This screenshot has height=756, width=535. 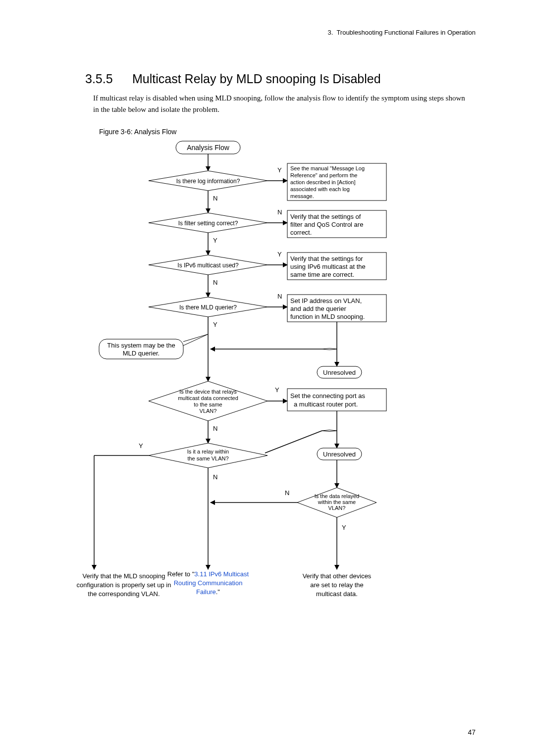 What do you see at coordinates (301, 233) in the screenshot?
I see `b2-l3: correct.` at bounding box center [301, 233].